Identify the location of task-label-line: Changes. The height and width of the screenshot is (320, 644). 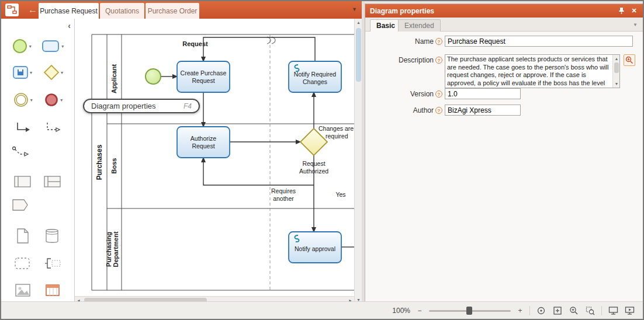
(315, 82).